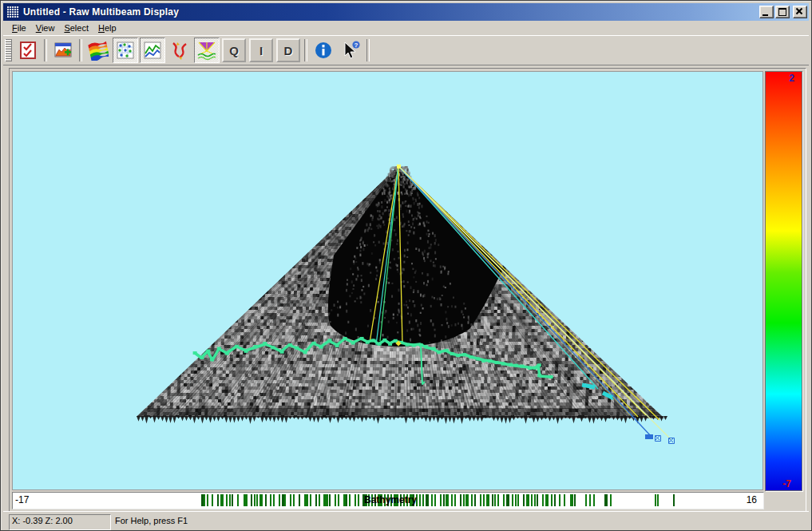 The height and width of the screenshot is (531, 812). What do you see at coordinates (125, 50) in the screenshot?
I see `scatter-plot-button` at bounding box center [125, 50].